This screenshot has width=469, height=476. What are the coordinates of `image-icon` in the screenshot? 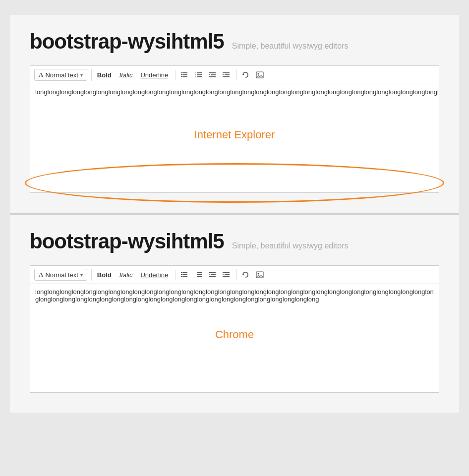 It's located at (260, 75).